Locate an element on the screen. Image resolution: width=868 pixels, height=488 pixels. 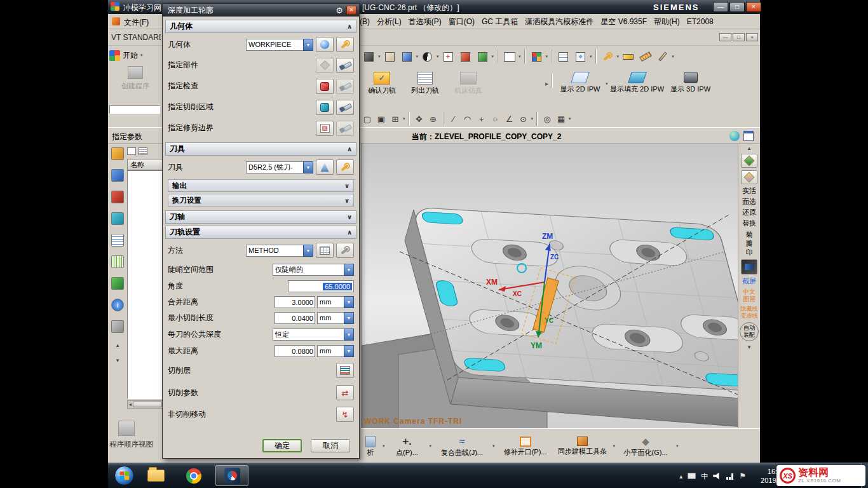
new-tool-button is located at coordinates (325, 167).